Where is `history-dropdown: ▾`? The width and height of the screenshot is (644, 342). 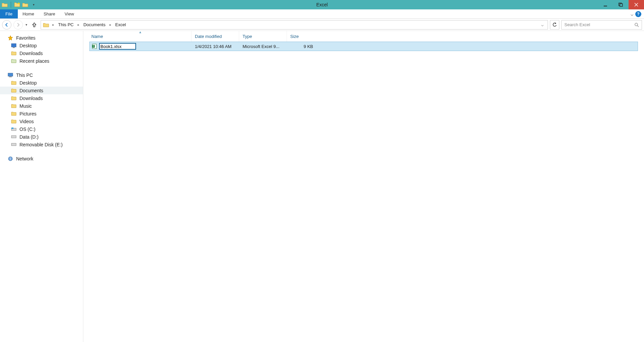
history-dropdown: ▾ is located at coordinates (26, 25).